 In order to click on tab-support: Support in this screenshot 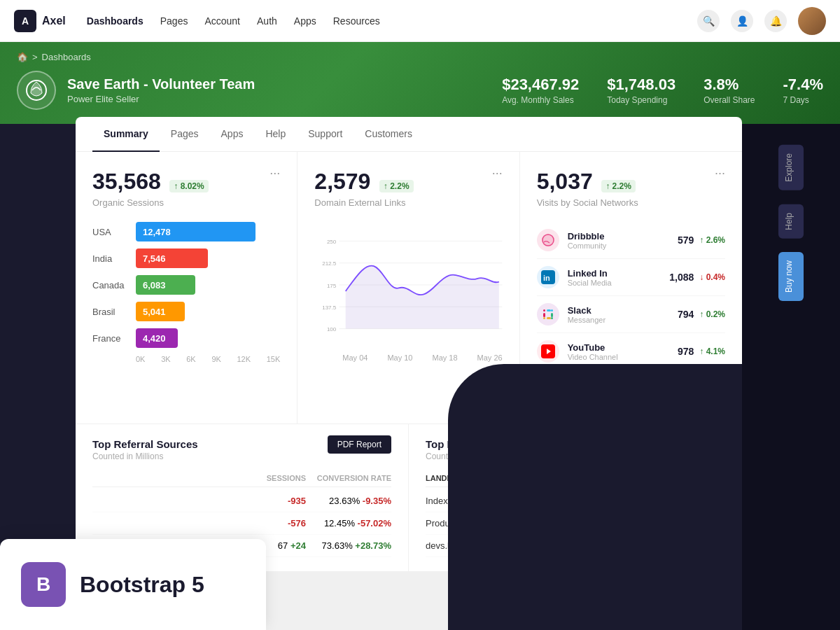, I will do `click(325, 134)`.